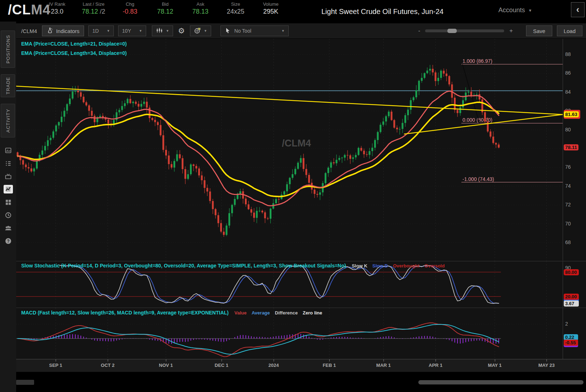 Image resolution: width=586 pixels, height=392 pixels. I want to click on quote-field-label: Size, so click(236, 4).